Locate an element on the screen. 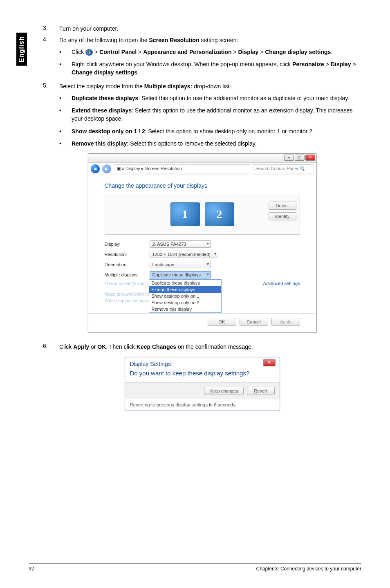  resolution-dropdown: 1280 × 1024 (recommended) is located at coordinates (184, 254).